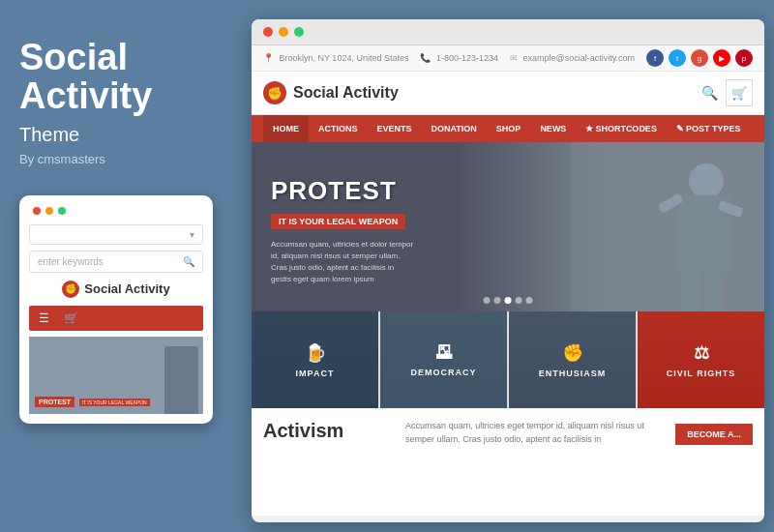 The width and height of the screenshot is (774, 532). Describe the element at coordinates (299, 32) in the screenshot. I see `browser-maximize-dot` at that location.